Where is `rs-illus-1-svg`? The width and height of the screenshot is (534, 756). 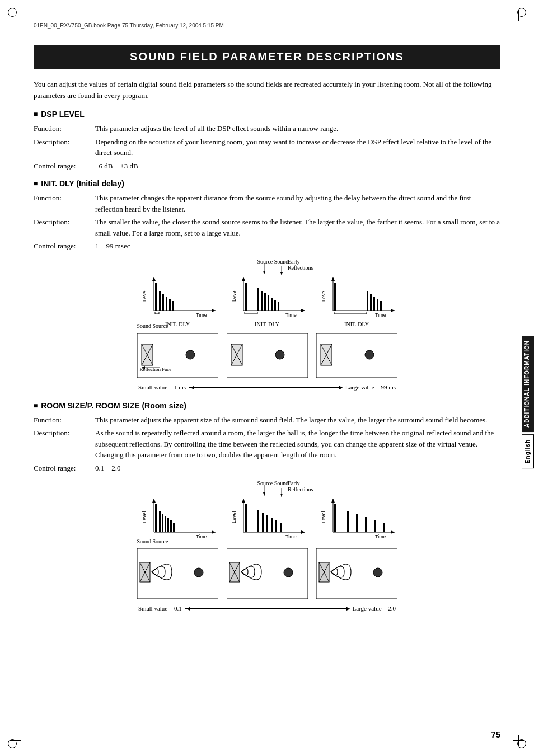
rs-illus-1-svg is located at coordinates (178, 574).